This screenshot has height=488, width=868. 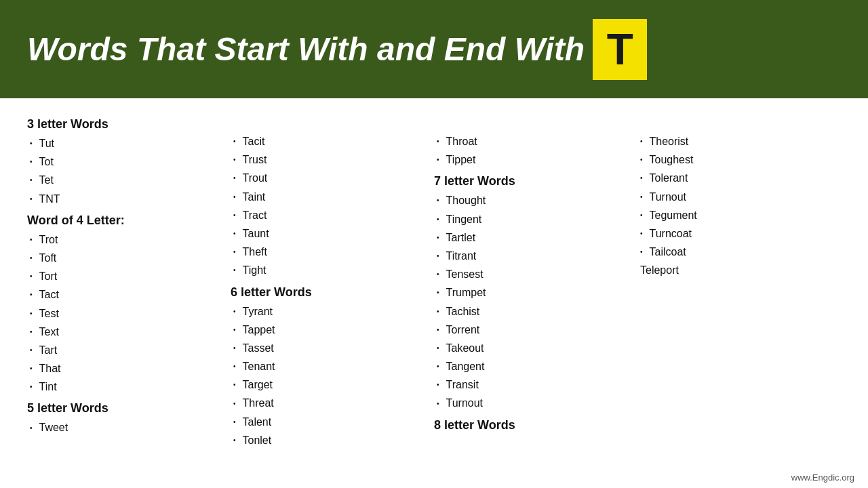 What do you see at coordinates (125, 350) in the screenshot?
I see `list-item: Tart` at bounding box center [125, 350].